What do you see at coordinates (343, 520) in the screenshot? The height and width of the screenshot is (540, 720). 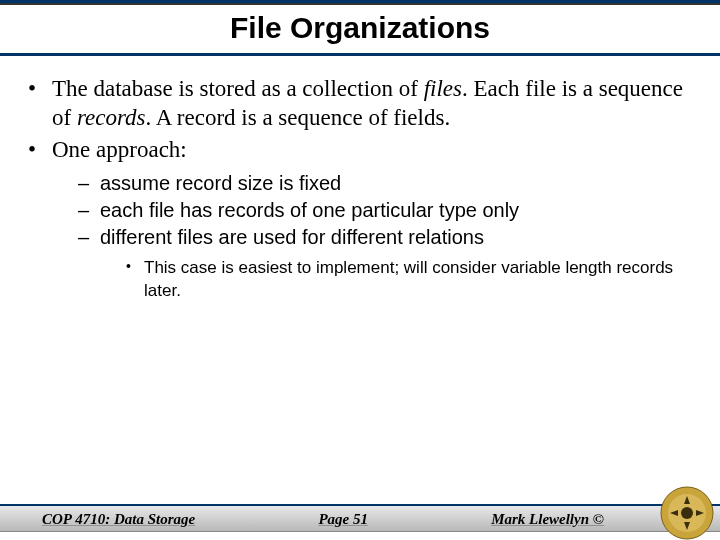 I see `footer-center: Page 51` at bounding box center [343, 520].